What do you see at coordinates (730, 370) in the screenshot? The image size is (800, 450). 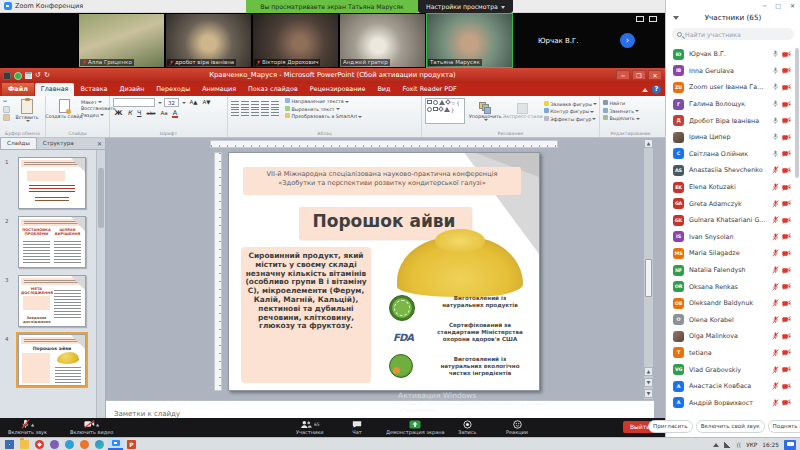 I see `participant-row: VG Vlad Grabovskiy` at bounding box center [730, 370].